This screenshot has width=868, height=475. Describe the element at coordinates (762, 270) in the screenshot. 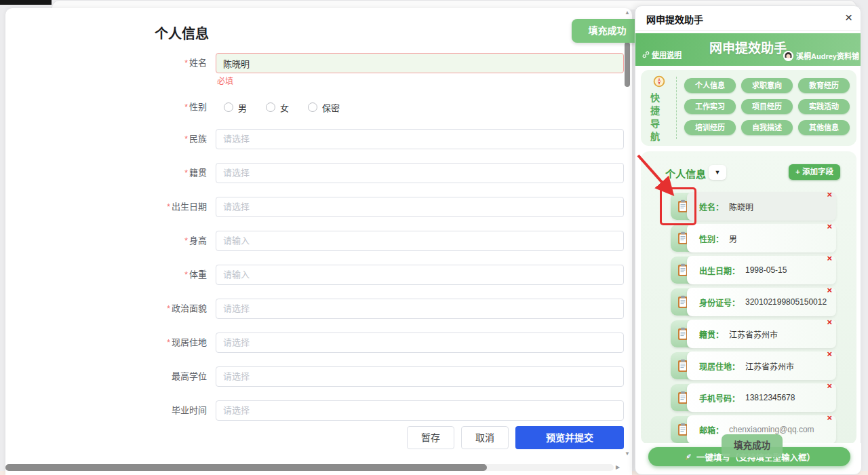

I see `item-card: 出生日期： 1998-05-15` at that location.